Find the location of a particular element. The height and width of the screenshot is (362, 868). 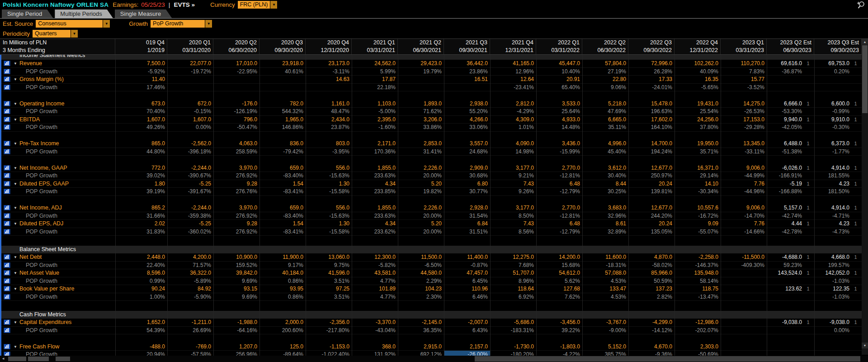

value-cell: 33.86% is located at coordinates (421, 128).